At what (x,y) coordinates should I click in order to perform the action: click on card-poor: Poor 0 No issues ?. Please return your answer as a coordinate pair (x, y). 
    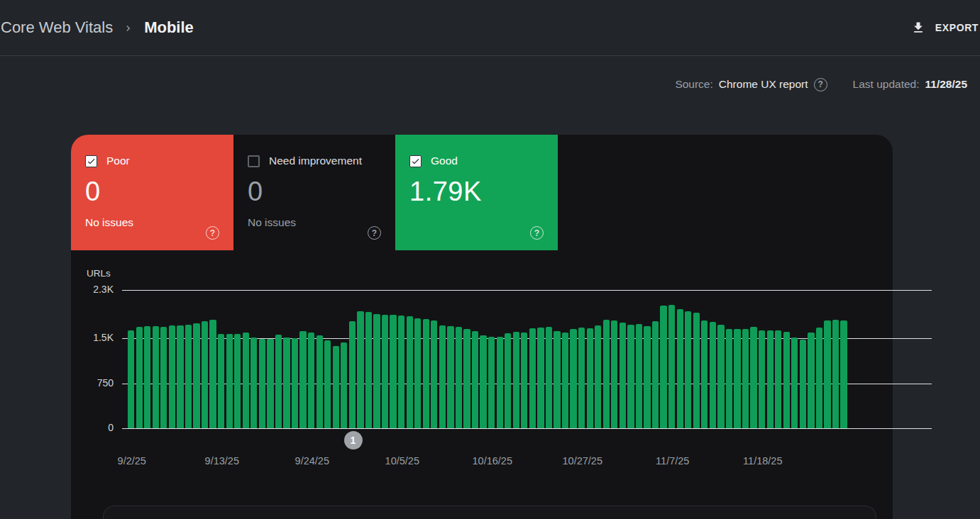
    Looking at the image, I should click on (152, 193).